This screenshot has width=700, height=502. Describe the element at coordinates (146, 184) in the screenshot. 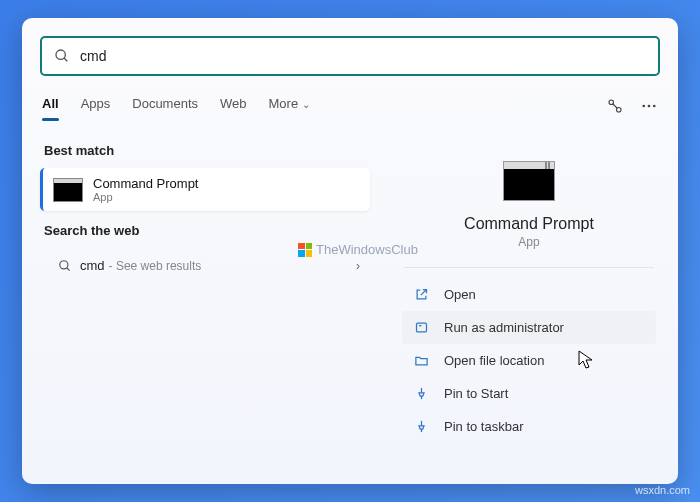

I see `result-name: Command Prompt` at that location.